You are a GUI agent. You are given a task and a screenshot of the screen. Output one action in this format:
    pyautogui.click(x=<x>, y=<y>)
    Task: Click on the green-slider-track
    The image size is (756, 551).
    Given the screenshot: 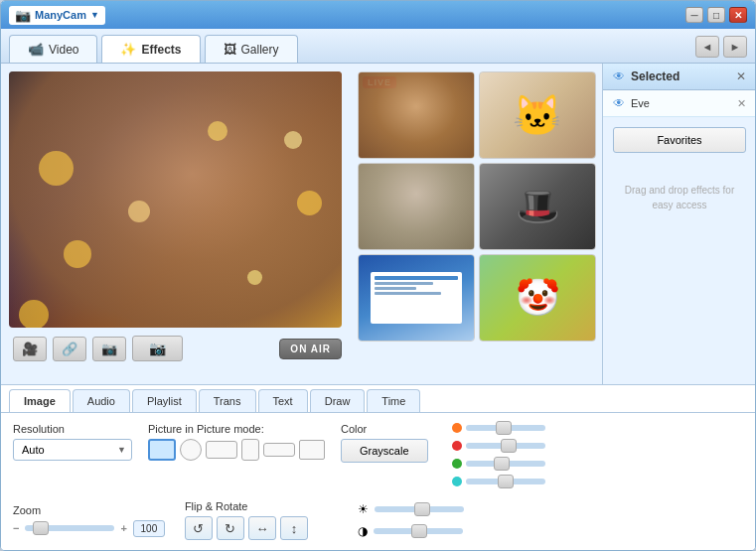 What is the action you would take?
    pyautogui.click(x=506, y=464)
    